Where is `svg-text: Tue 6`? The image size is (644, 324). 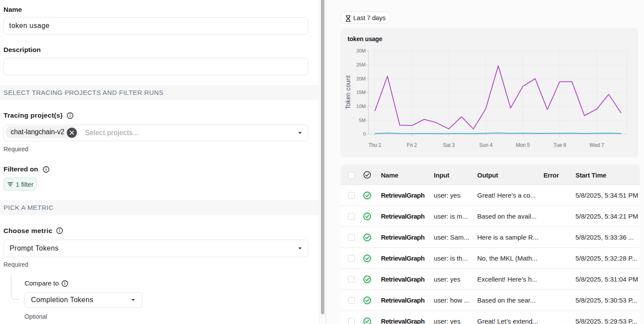 svg-text: Tue 6 is located at coordinates (560, 145).